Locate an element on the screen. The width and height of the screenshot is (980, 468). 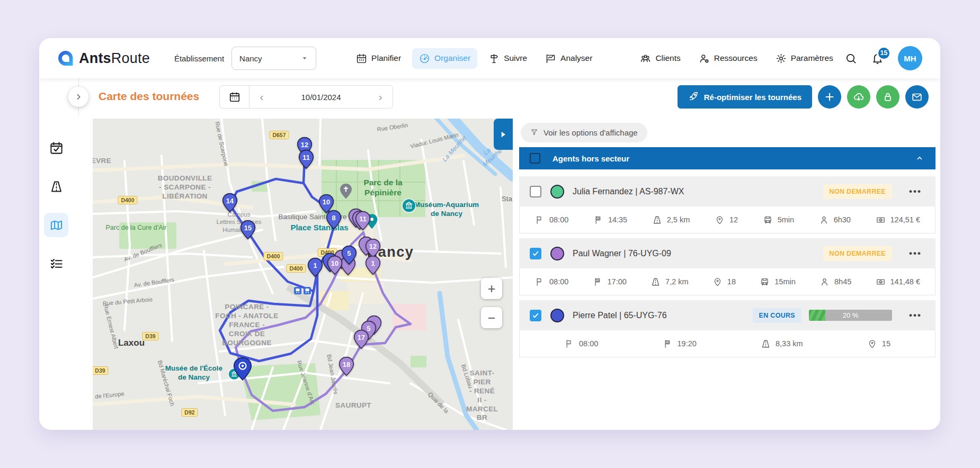
stop-marker-purple-11: 11 is located at coordinates (363, 221).